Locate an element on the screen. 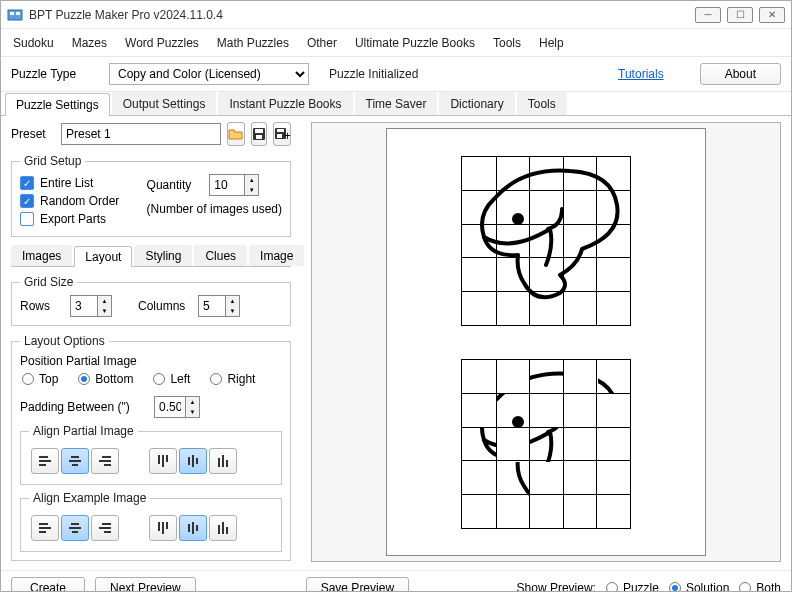  tutorials-link: Tutorials is located at coordinates (641, 74).